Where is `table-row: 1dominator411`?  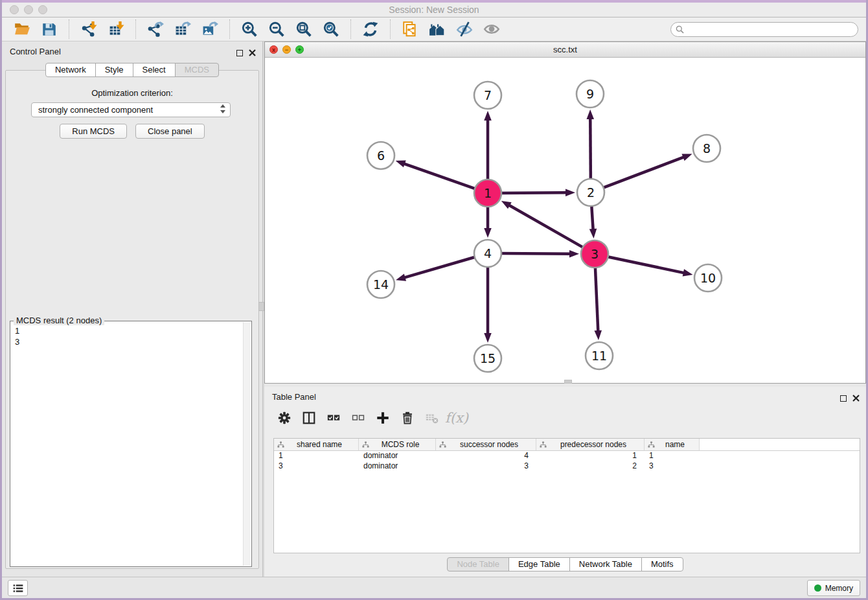
table-row: 1dominator411 is located at coordinates (567, 456).